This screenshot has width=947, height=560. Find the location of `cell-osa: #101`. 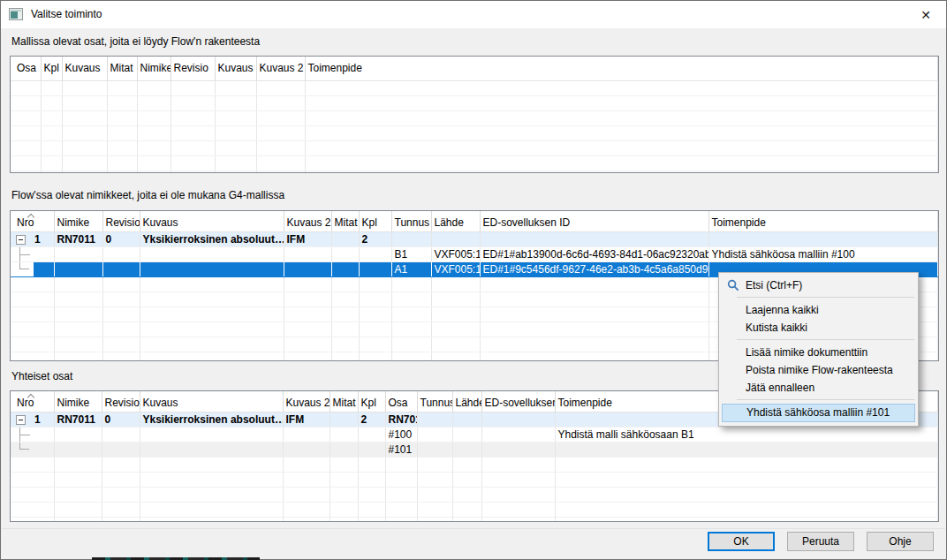

cell-osa: #101 is located at coordinates (401, 449).